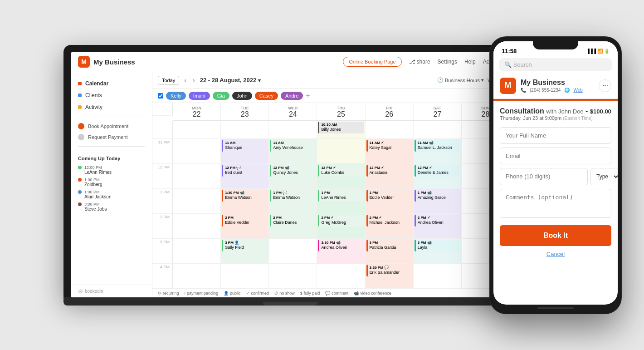  Describe the element at coordinates (185, 80) in the screenshot. I see `prev-arrow: ‹` at that location.